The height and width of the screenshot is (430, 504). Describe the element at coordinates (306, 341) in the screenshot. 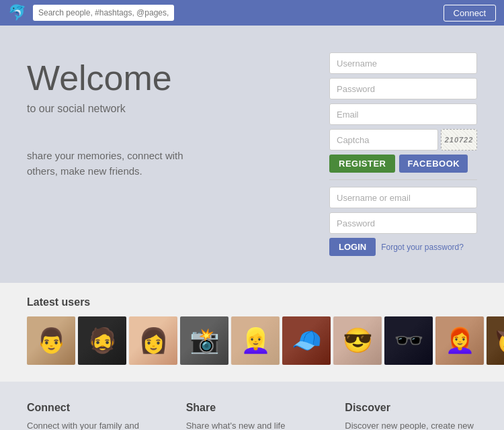

I see `user-photo: 🧢` at that location.